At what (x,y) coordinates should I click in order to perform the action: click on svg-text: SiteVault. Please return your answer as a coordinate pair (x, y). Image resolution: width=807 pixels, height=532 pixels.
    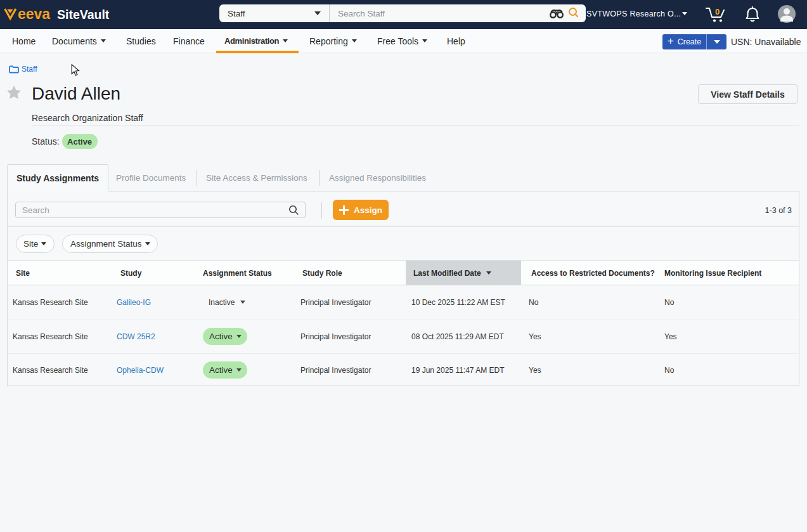
    Looking at the image, I should click on (84, 15).